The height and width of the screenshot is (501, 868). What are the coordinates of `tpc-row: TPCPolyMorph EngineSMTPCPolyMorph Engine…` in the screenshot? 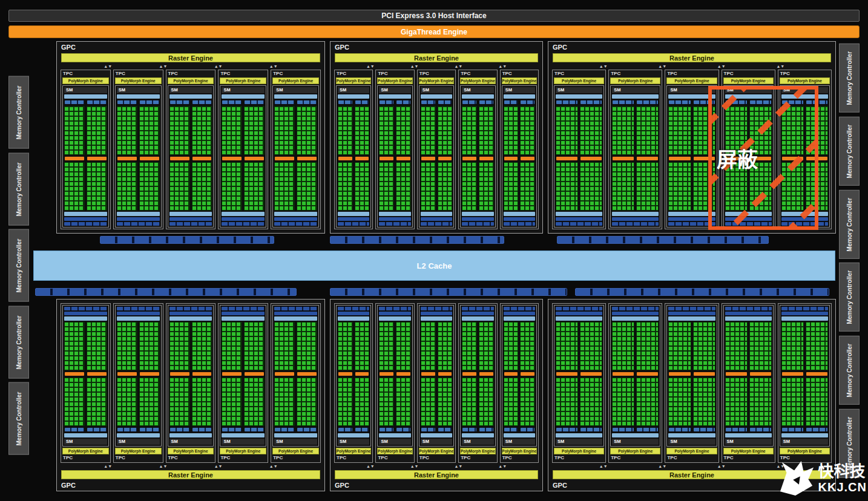 It's located at (436, 151).